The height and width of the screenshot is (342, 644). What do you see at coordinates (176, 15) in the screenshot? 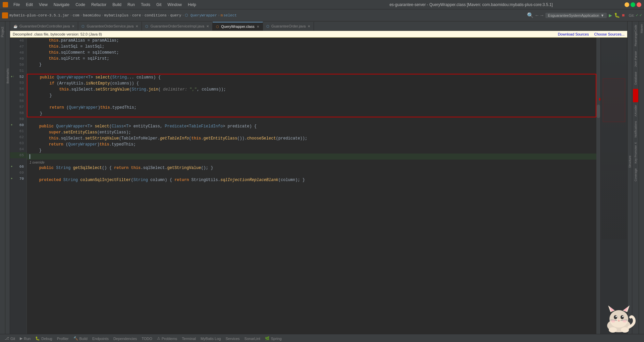
I see `breadcrumb-query: query` at bounding box center [176, 15].